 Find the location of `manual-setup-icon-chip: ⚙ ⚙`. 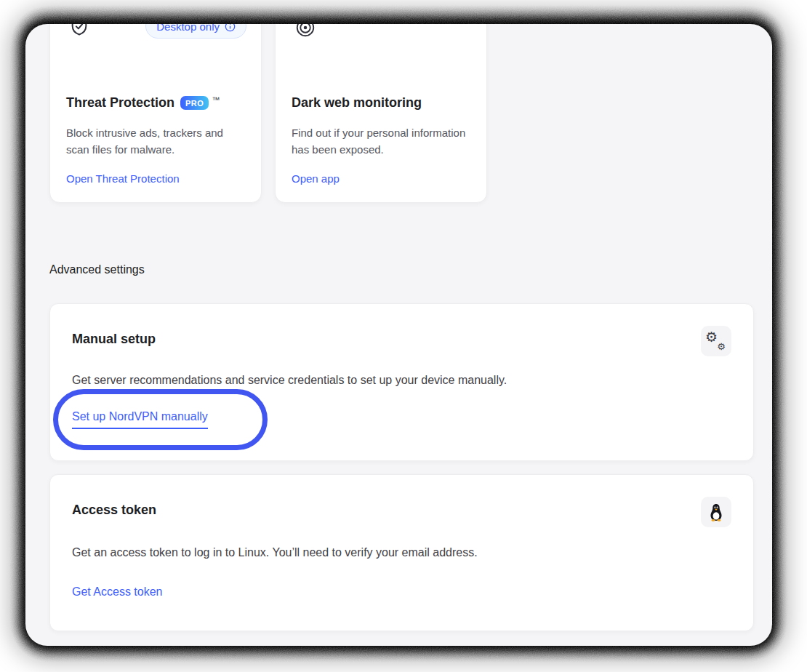

manual-setup-icon-chip: ⚙ ⚙ is located at coordinates (716, 341).